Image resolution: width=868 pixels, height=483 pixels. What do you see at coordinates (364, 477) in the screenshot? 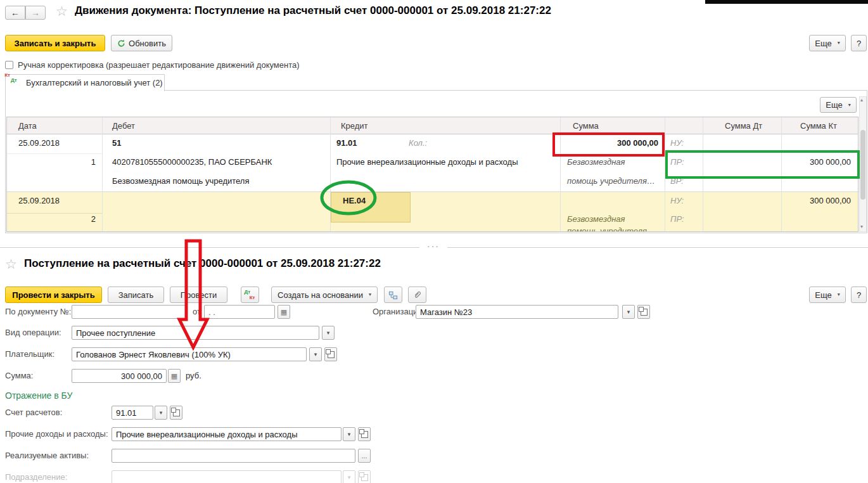
I see `division-open-button` at bounding box center [364, 477].